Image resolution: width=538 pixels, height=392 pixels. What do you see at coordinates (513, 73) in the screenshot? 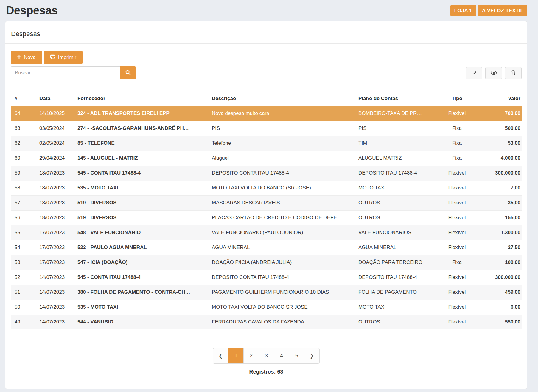
I see `delete-button` at bounding box center [513, 73].